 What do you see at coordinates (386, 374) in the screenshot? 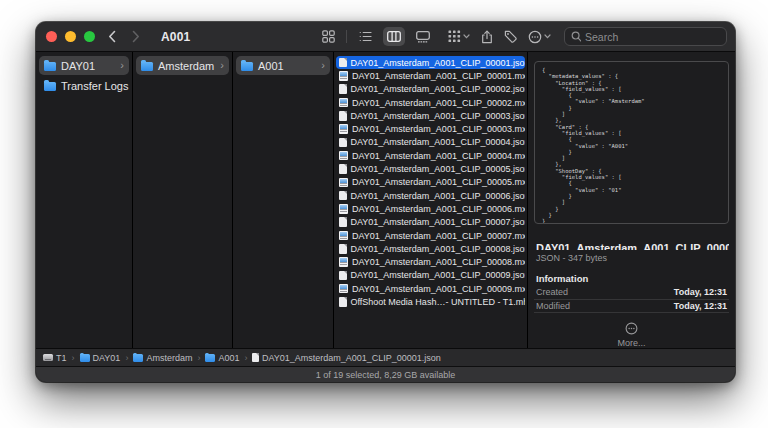
I see `status-bar: 1 of 19 selected, 8,29 GB available` at bounding box center [386, 374].